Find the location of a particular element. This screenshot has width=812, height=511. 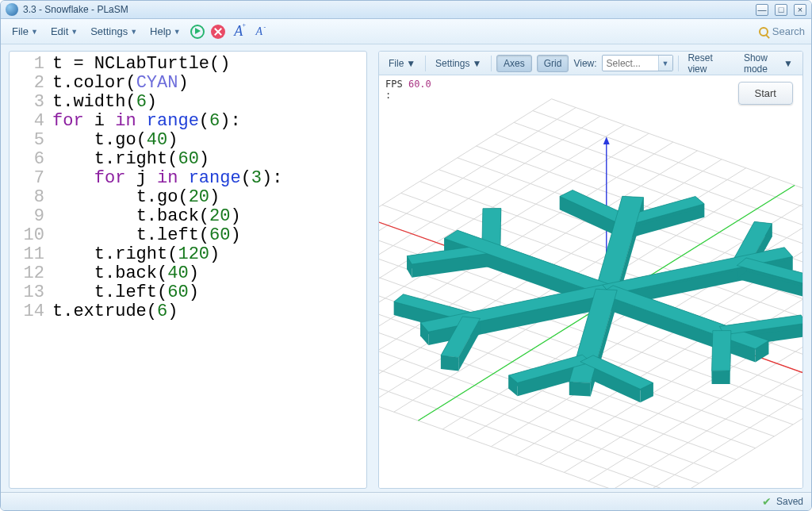

stop-button is located at coordinates (218, 32).